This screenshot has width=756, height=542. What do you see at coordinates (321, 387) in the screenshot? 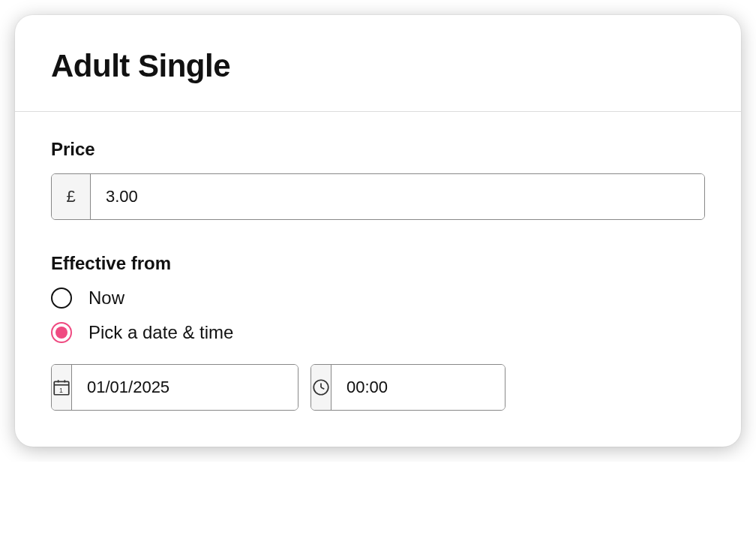
I see `clock-icon` at bounding box center [321, 387].